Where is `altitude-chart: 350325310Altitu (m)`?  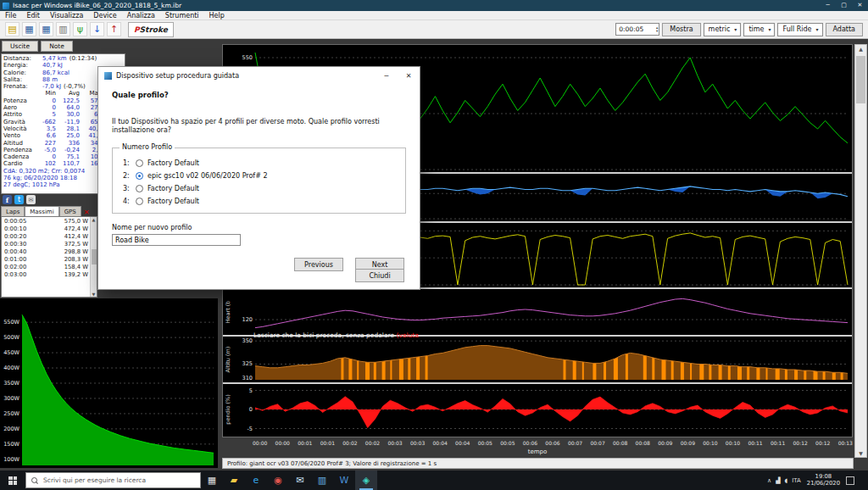
altitude-chart: 350325310Altitu (m) is located at coordinates (537, 359).